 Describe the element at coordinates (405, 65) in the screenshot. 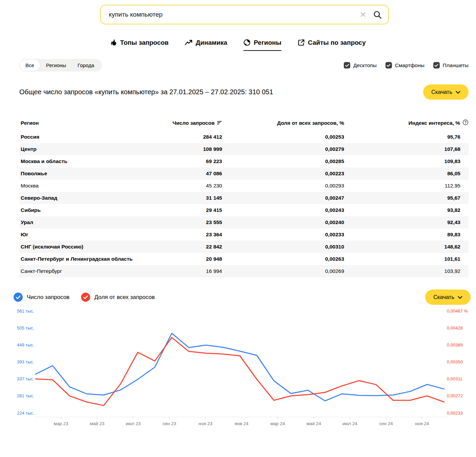

I see `checkbox-smartphones: Смартфоны` at that location.